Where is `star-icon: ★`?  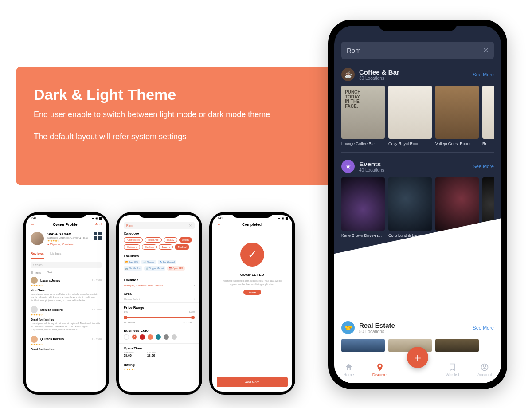
star-icon: ★ is located at coordinates (348, 166).